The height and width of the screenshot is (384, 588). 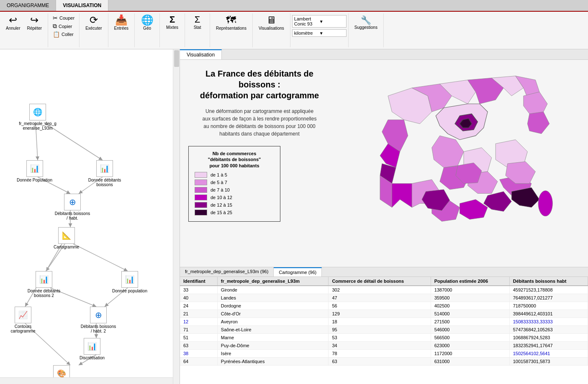 I want to click on table-cell: 47, so click(x=380, y=298).